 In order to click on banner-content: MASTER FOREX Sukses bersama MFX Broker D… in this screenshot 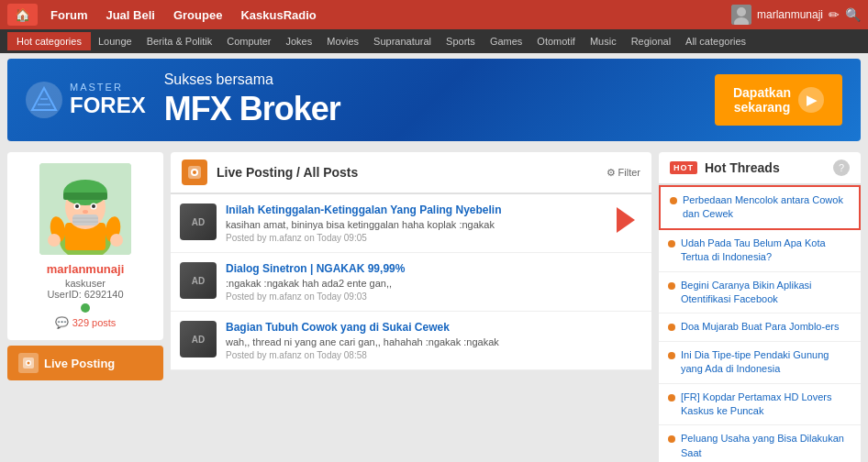, I will do `click(434, 100)`.